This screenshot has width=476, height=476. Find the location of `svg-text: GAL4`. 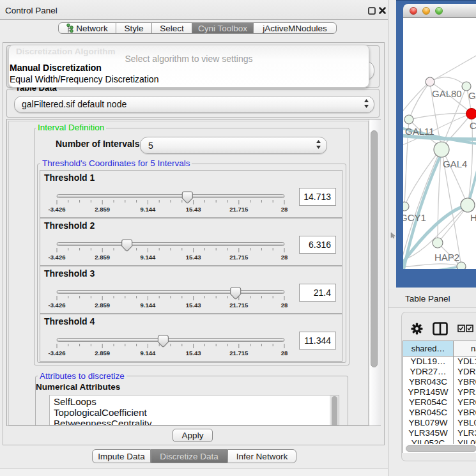

svg-text: GAL4 is located at coordinates (455, 164).